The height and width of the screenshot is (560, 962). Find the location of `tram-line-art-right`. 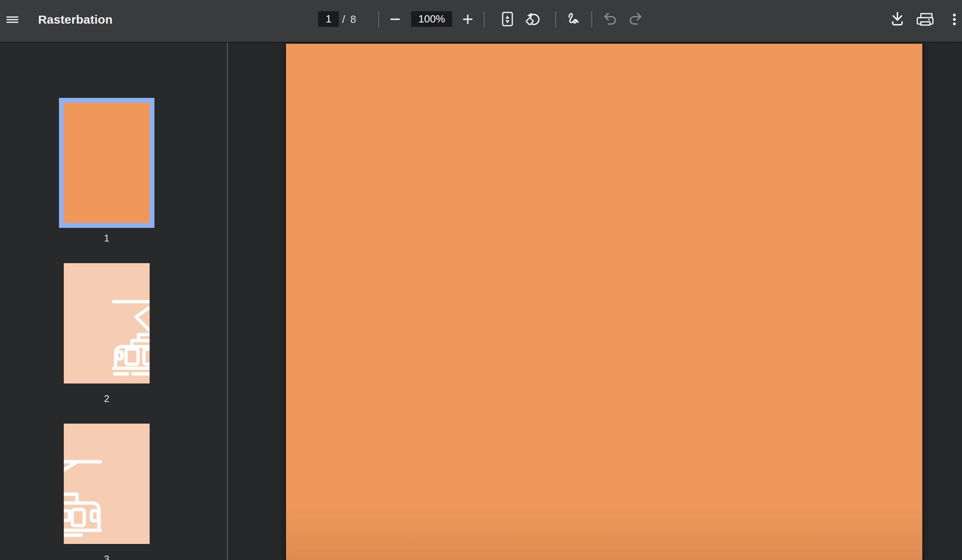

tram-line-art-right is located at coordinates (107, 323).